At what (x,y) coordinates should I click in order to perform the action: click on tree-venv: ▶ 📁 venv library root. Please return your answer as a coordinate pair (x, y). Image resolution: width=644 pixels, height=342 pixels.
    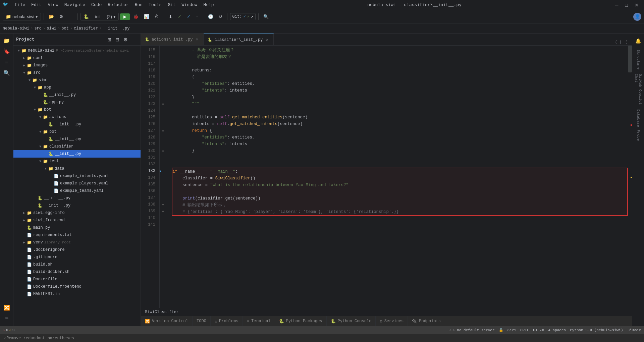
    Looking at the image, I should click on (77, 242).